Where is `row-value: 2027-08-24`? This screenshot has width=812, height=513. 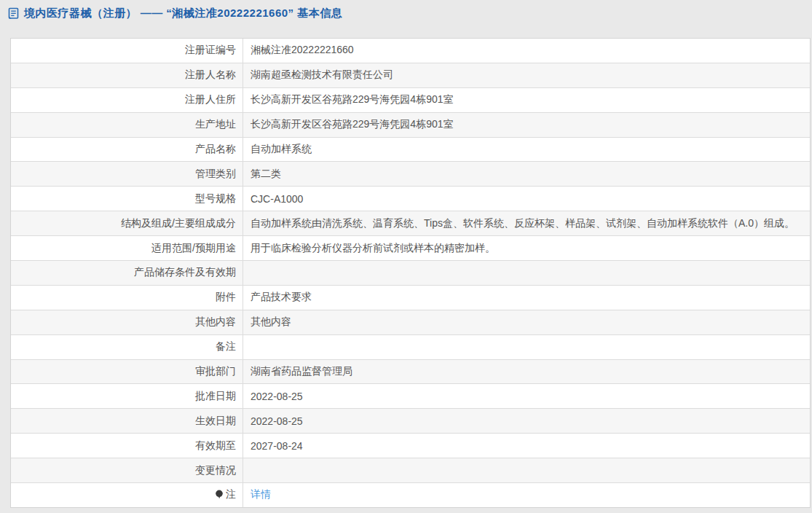 row-value: 2027-08-24 is located at coordinates (527, 446).